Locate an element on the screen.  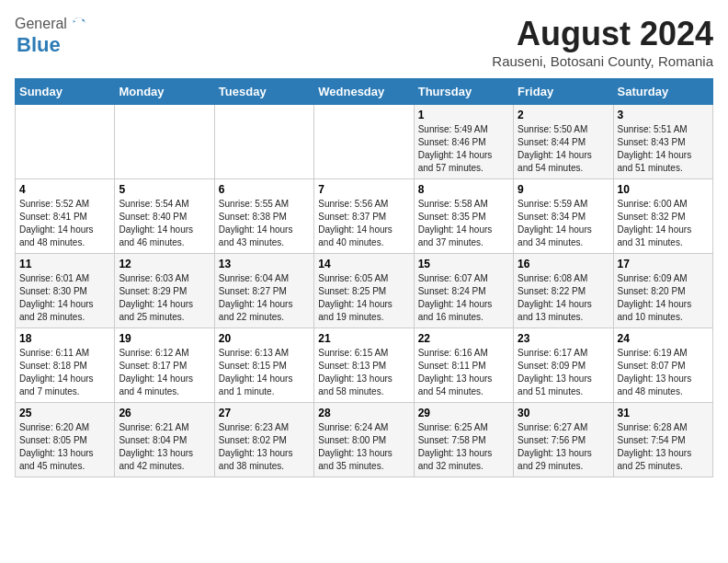
day-number: 23 is located at coordinates (563, 339).